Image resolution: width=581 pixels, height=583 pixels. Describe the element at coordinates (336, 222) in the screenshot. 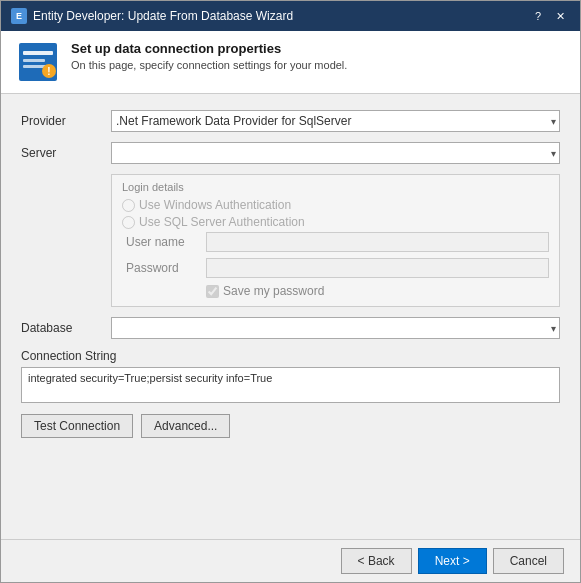

I see `sql-auth-row: Use SQL Server Authentication` at that location.